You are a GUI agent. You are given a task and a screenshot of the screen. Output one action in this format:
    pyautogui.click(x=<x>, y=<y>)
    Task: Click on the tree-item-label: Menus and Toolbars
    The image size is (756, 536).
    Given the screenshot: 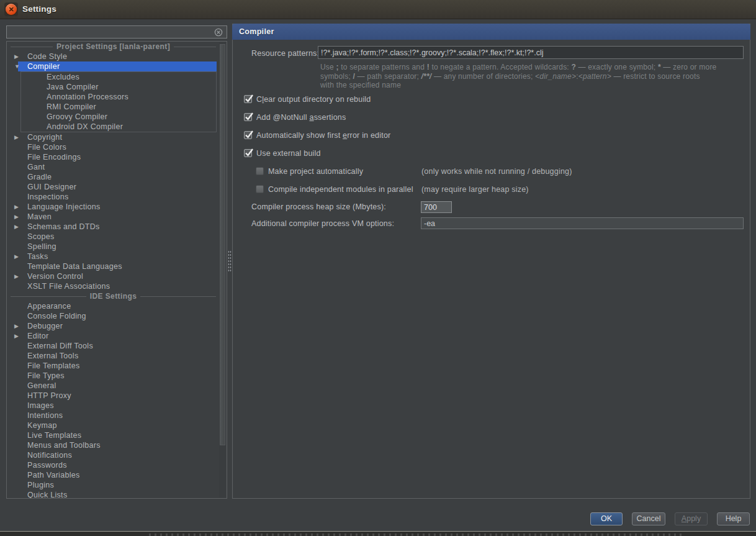 What is the action you would take?
    pyautogui.click(x=113, y=445)
    